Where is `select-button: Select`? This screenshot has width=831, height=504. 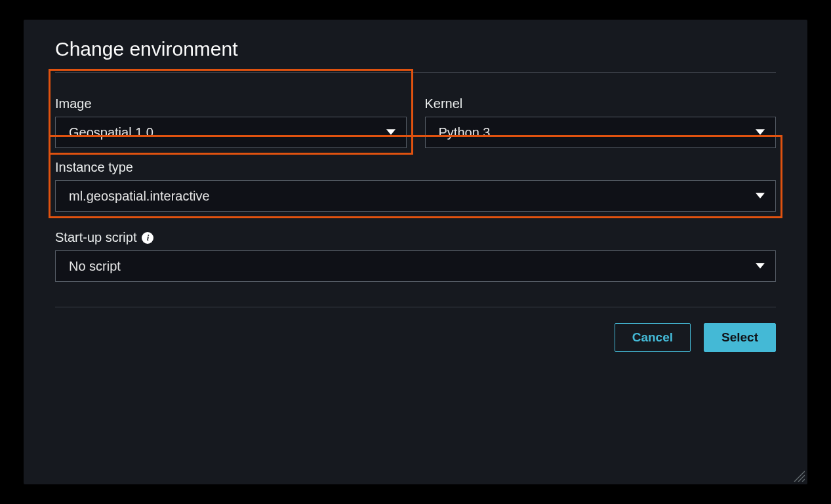 select-button: Select is located at coordinates (740, 338).